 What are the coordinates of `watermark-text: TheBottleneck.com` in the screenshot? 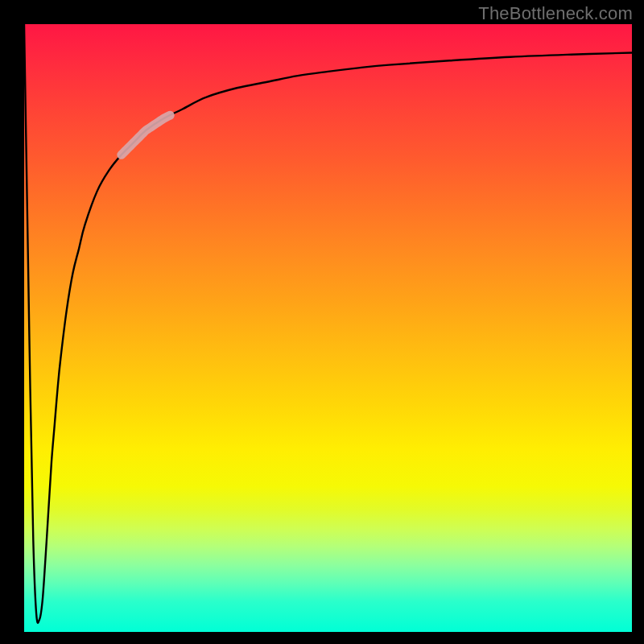 It's located at (555, 14).